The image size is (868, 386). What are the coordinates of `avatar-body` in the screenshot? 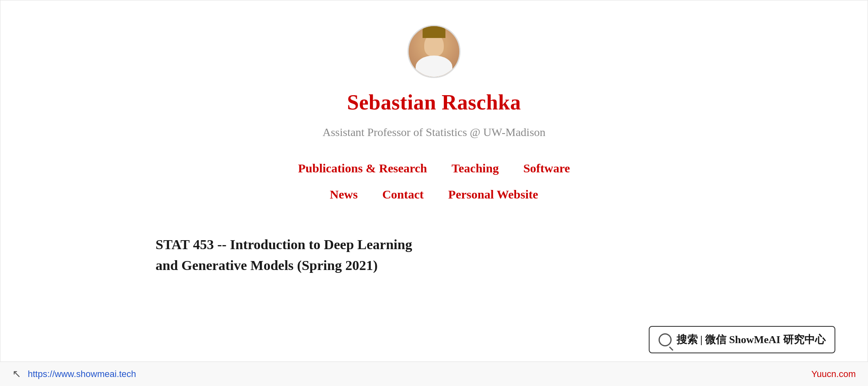 It's located at (434, 67).